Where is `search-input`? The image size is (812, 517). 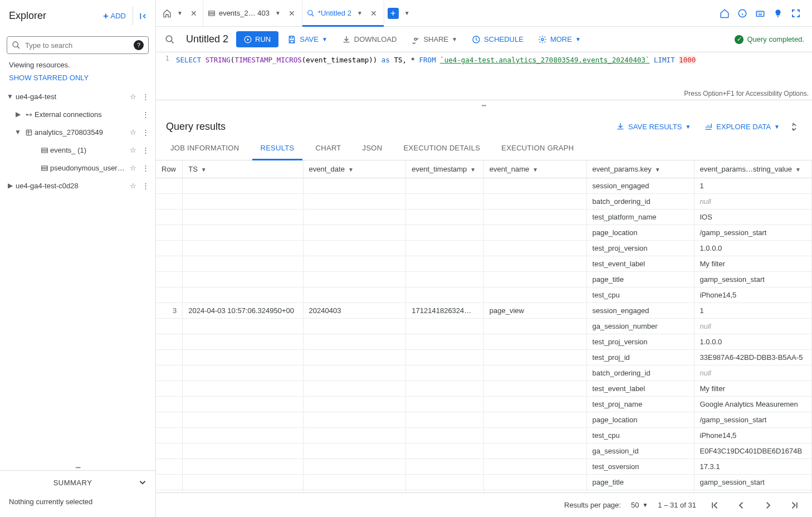
search-input is located at coordinates (77, 46).